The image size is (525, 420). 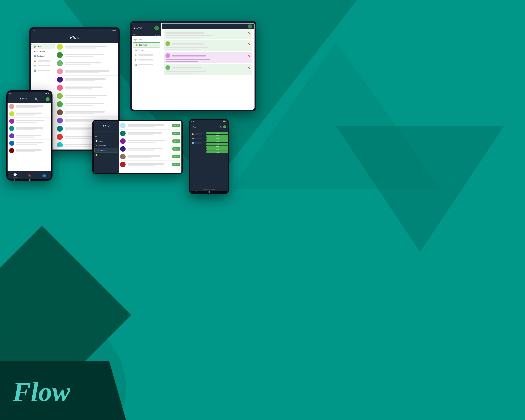 I want to click on tl-chat-card-4: 🔖, so click(x=208, y=70).